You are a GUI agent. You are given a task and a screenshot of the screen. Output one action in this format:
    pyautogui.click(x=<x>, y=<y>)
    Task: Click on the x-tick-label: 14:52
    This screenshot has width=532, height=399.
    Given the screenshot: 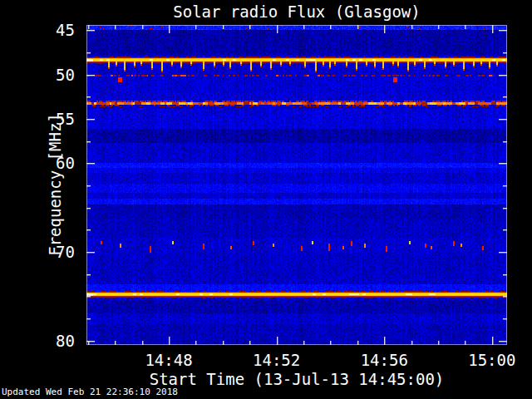 What is the action you would take?
    pyautogui.click(x=277, y=360)
    